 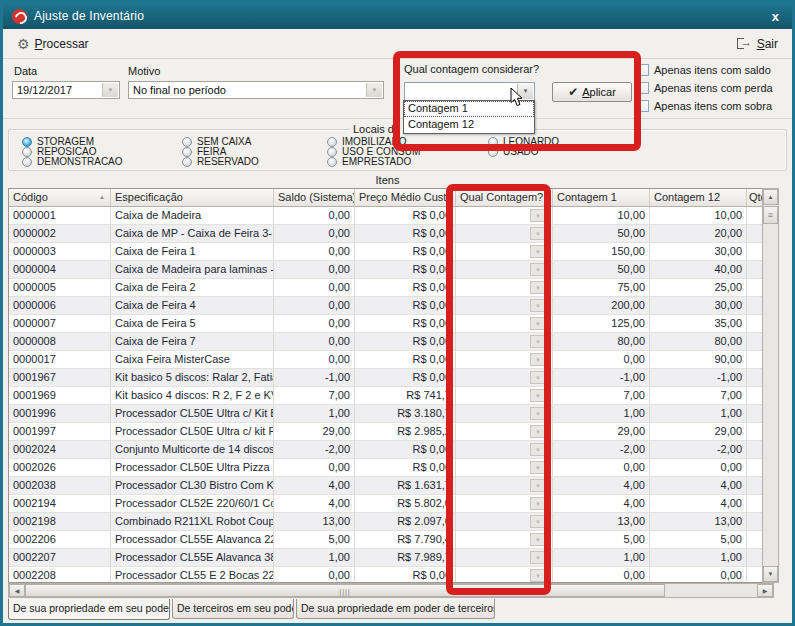 What do you see at coordinates (386, 396) in the screenshot?
I see `table-row: 0001969Kit basico 4 discos: R 2, F 2 e K…` at bounding box center [386, 396].